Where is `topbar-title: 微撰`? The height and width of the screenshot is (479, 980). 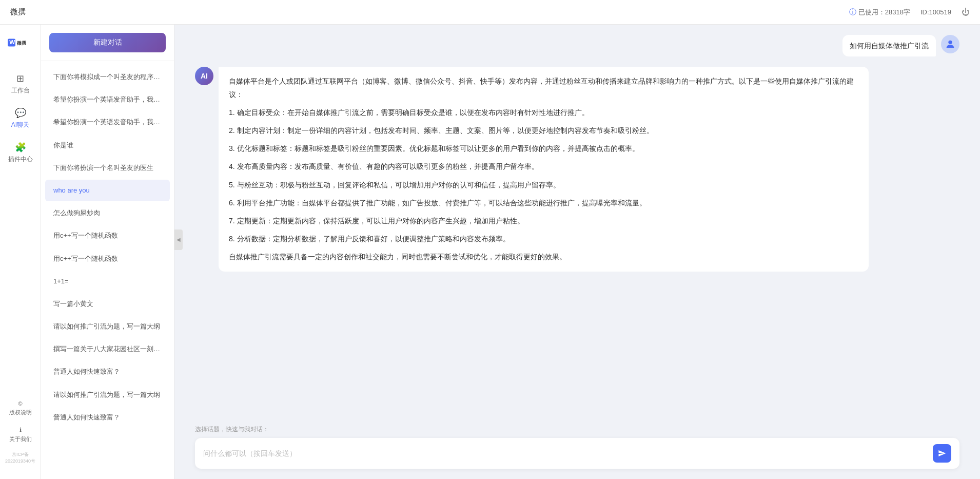
topbar-title: 微撰 is located at coordinates (18, 12).